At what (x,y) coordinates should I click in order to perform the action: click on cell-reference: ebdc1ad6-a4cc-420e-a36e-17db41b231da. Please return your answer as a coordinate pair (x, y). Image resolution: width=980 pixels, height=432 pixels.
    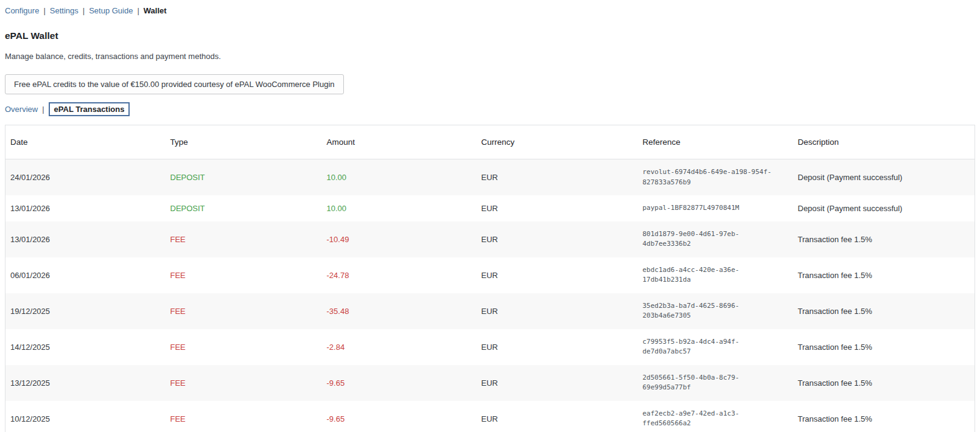
    Looking at the image, I should click on (716, 275).